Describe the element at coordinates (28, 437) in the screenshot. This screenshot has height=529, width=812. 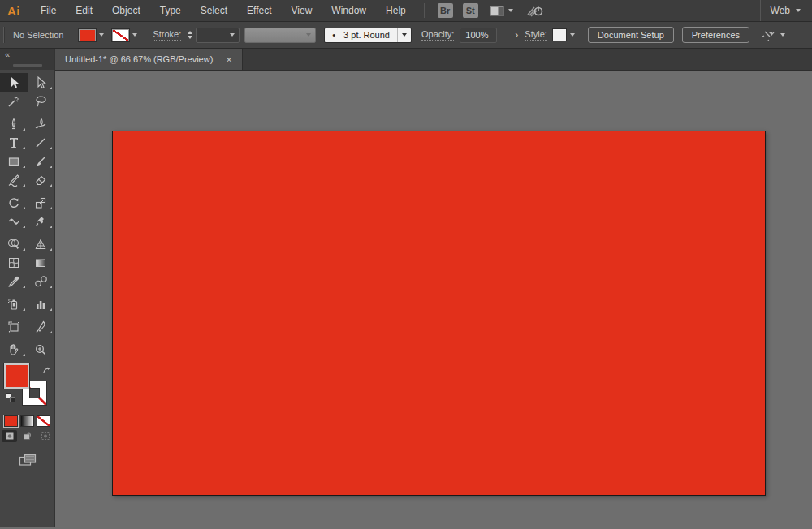
I see `draw-behind-button` at that location.